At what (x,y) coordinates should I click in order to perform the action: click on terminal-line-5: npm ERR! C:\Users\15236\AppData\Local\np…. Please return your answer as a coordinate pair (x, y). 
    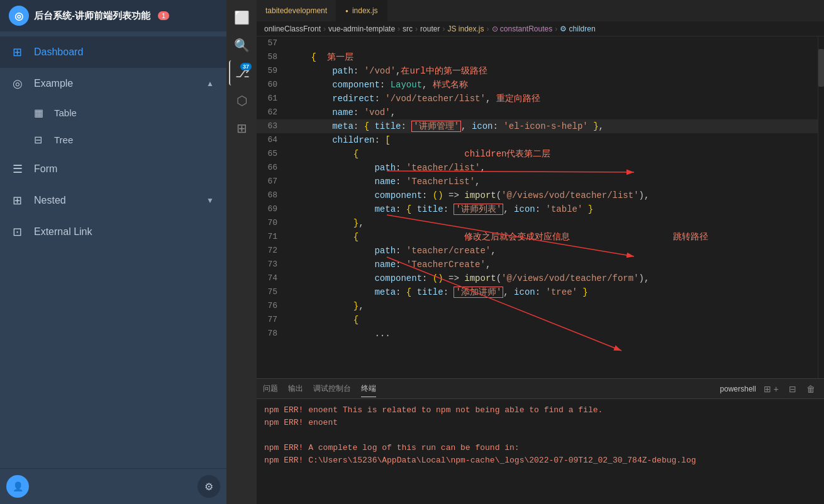
    Looking at the image, I should click on (540, 461).